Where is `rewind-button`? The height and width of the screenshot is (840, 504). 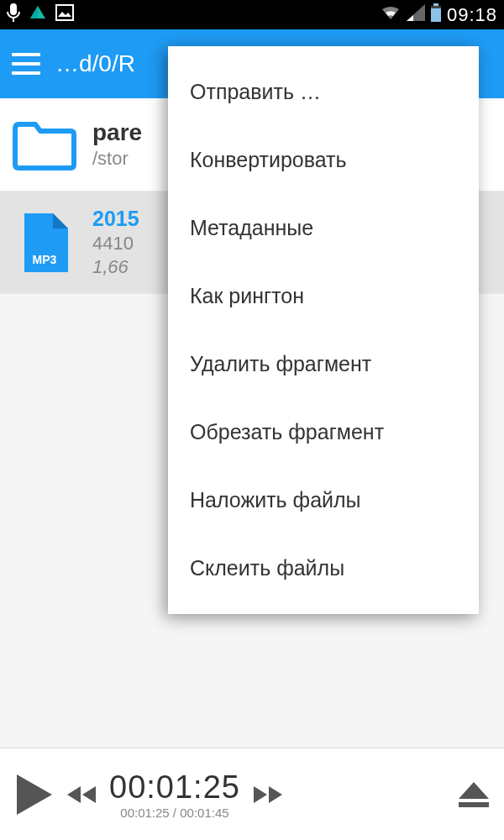
rewind-button is located at coordinates (82, 795).